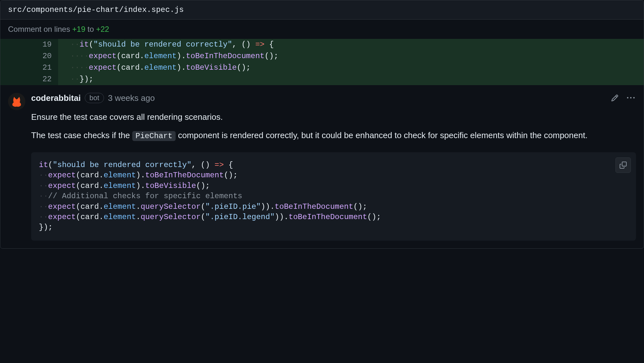  Describe the element at coordinates (322, 68) in the screenshot. I see `diff-line: 21 ····expect(card.element).toBeVisible(…` at that location.